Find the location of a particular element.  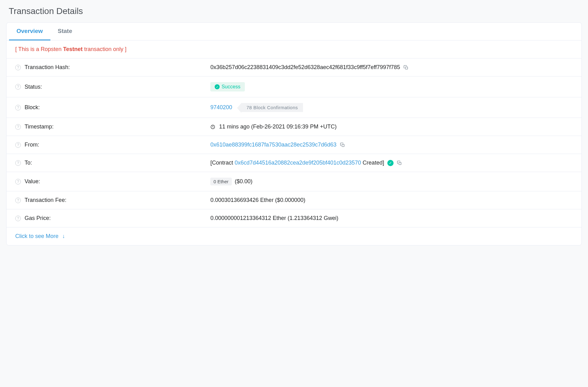

timestamp-text: 11 mins ago (Feb-26-2021 09:16:39 PM +UT… is located at coordinates (278, 127).